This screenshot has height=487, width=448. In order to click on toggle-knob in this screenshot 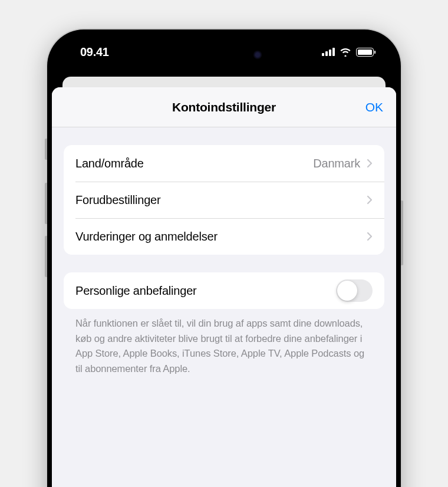, I will do `click(347, 291)`.